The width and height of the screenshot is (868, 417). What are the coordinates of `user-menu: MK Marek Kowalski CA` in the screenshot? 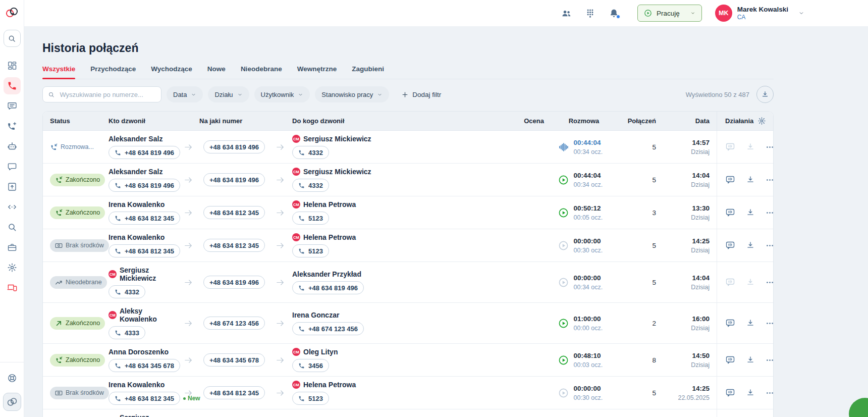 It's located at (760, 13).